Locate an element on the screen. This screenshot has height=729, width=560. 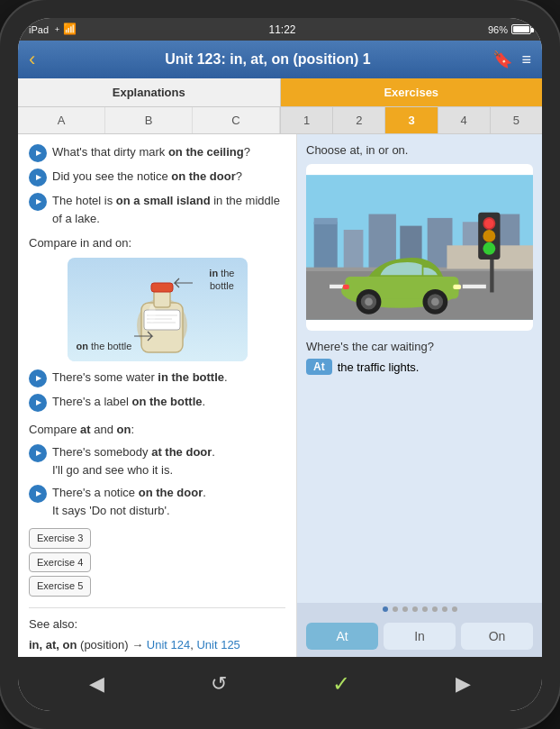
tab-bar: Explanations Exercises is located at coordinates (280, 93).